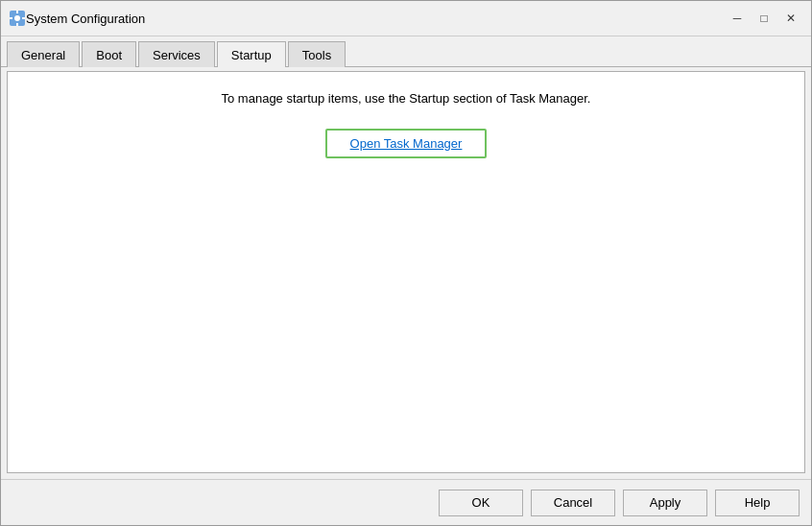  What do you see at coordinates (406, 52) in the screenshot?
I see `tab-bar: General Boot Services Startup Tools` at bounding box center [406, 52].